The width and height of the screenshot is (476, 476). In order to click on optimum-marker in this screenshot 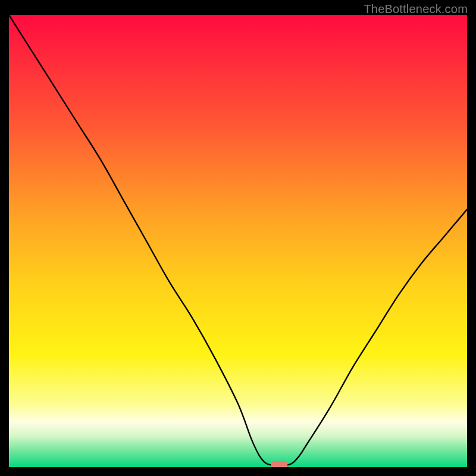, I will do `click(279, 464)`.